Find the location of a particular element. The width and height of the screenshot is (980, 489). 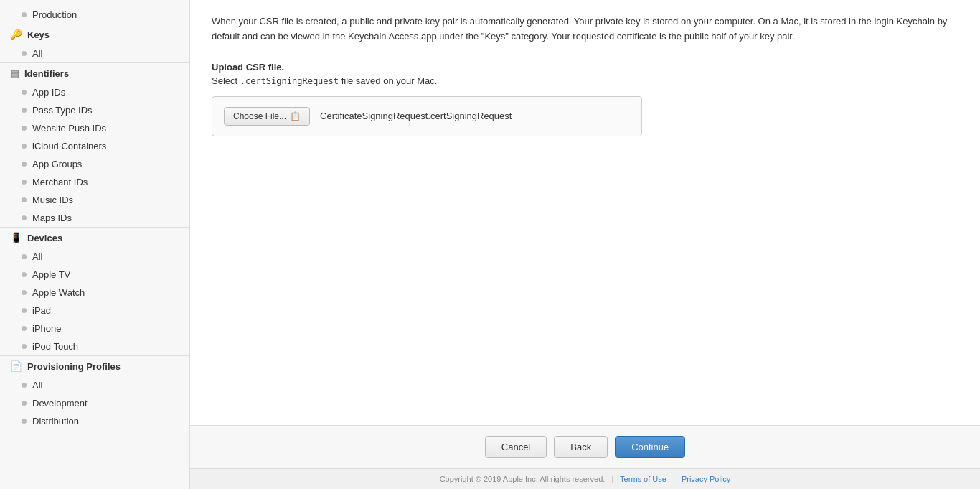

provisioning-icon: 📄 is located at coordinates (16, 366).